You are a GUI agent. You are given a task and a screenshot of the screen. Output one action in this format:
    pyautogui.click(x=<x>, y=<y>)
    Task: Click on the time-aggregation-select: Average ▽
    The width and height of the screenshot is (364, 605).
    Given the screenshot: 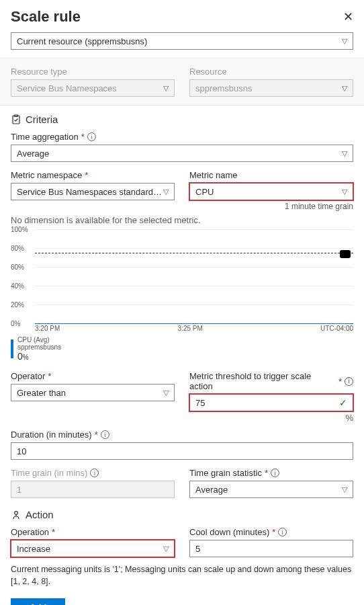 What is the action you would take?
    pyautogui.click(x=182, y=153)
    